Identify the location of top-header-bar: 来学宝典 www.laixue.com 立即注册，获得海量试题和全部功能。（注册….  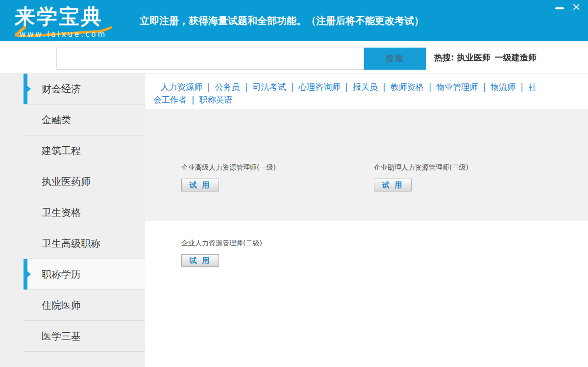
(294, 21).